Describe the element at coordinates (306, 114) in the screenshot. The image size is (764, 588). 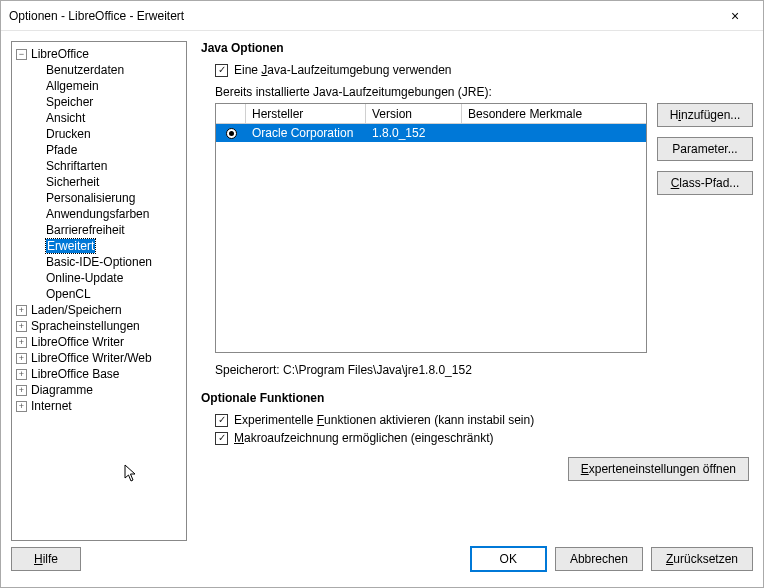
I see `col-manufacturer: Hersteller` at that location.